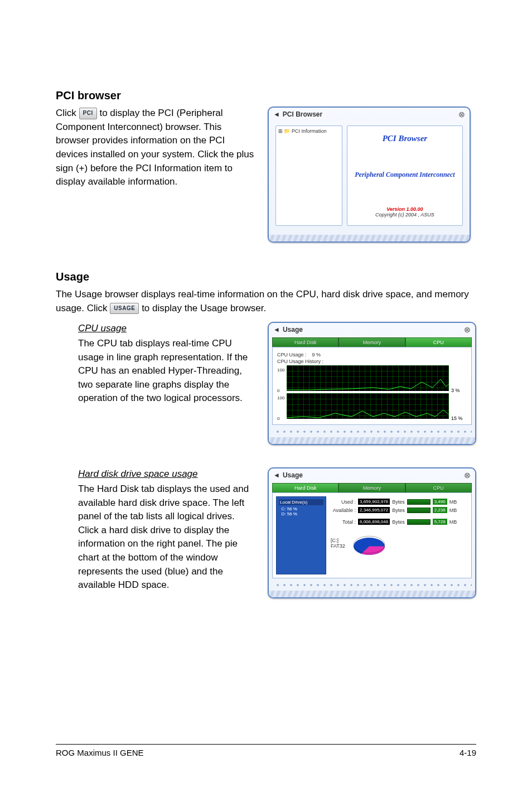  What do you see at coordinates (405, 138) in the screenshot?
I see `pci-big-title: PCI Browser` at bounding box center [405, 138].